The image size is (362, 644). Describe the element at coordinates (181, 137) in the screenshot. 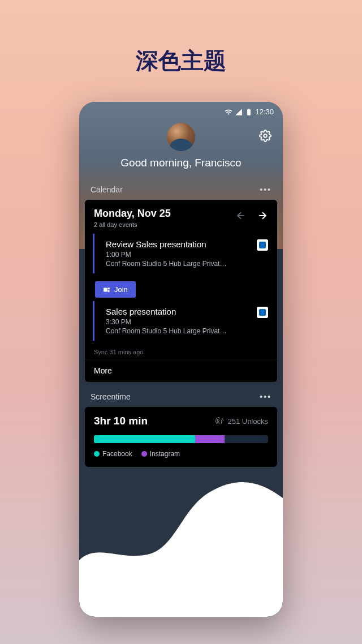

I see `avatar` at that location.